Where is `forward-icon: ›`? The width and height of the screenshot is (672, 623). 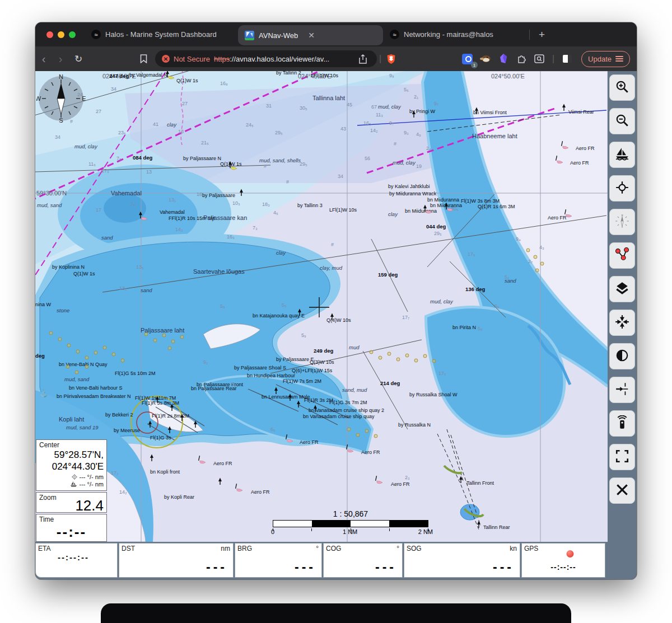 forward-icon: › is located at coordinates (60, 59).